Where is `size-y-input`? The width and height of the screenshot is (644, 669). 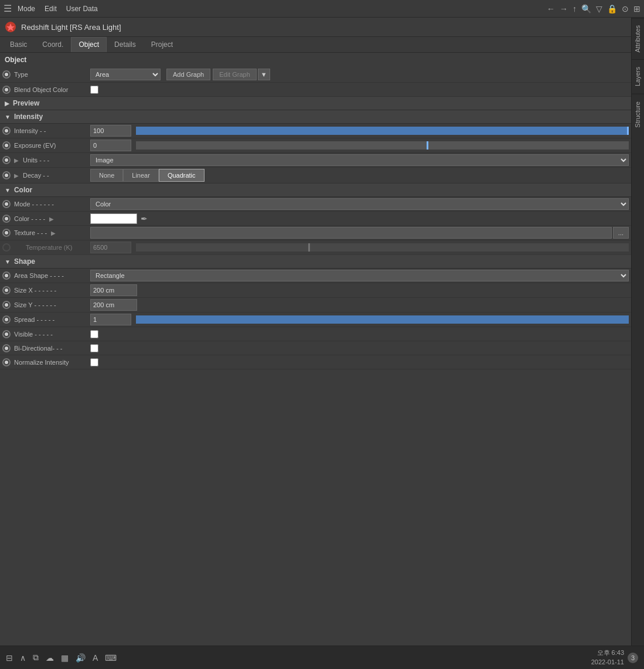
size-y-input is located at coordinates (114, 305).